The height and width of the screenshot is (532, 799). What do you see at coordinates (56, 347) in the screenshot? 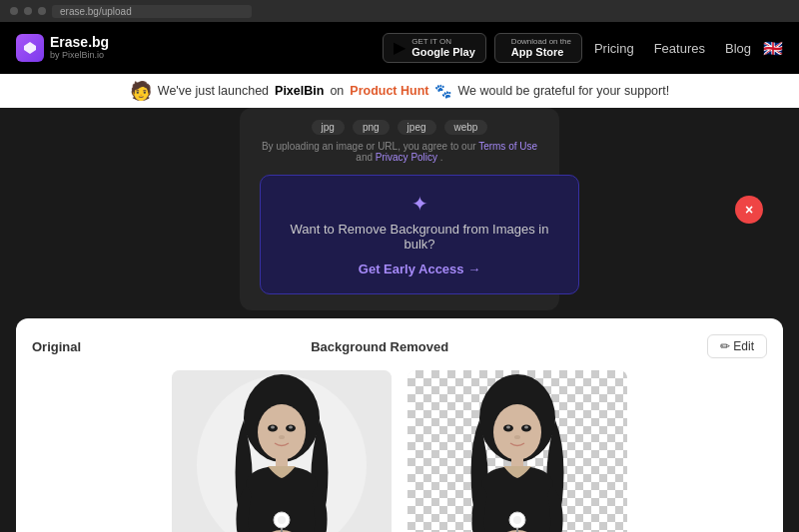
I see `original-label: Original` at bounding box center [56, 347].